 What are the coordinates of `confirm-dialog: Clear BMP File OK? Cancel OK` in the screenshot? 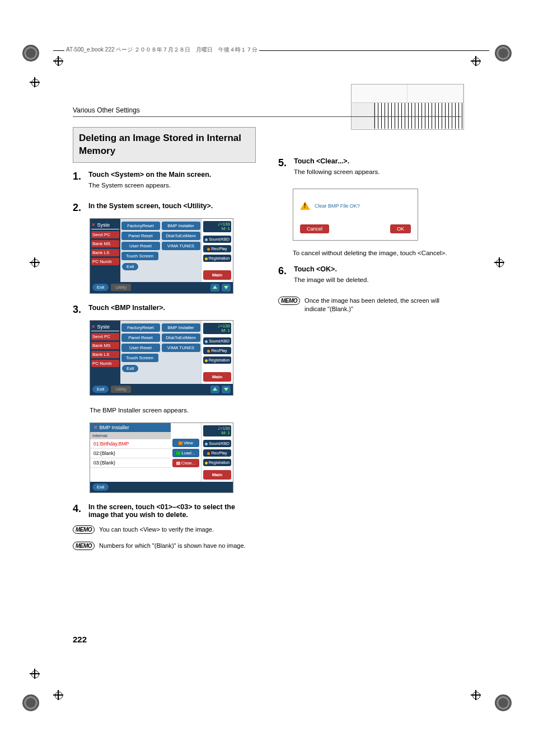 It's located at (355, 215).